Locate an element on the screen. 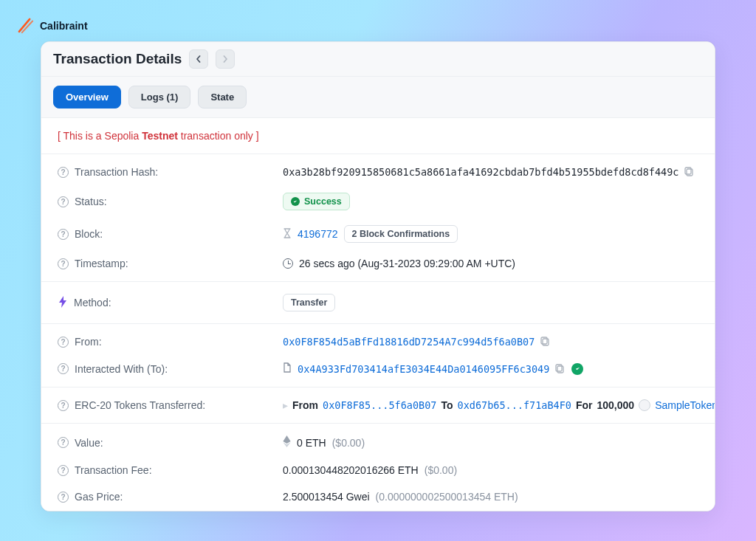 The height and width of the screenshot is (541, 756). gas-eth: (0.000000002500013454 ETH) is located at coordinates (447, 497).